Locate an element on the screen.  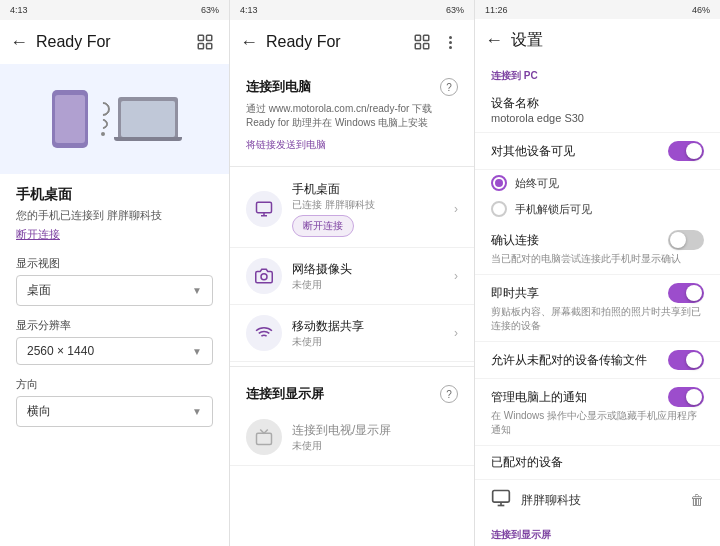
tv-menu-icon-wrap is located at coordinates (264, 437).